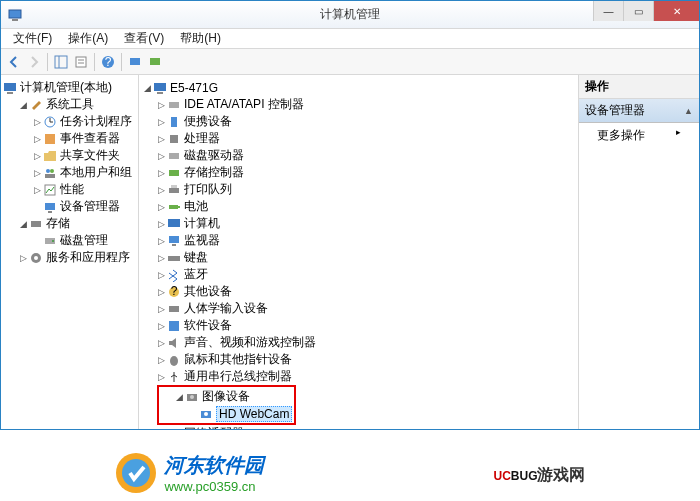 The image size is (700, 501). Describe the element at coordinates (70, 190) in the screenshot. I see `tree-performance: ▷ 性能` at that location.